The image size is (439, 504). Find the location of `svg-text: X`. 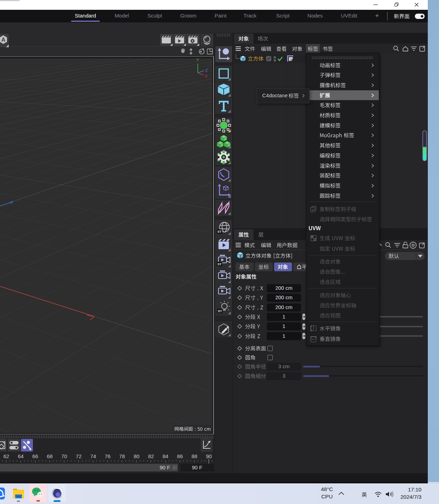

svg-text: X is located at coordinates (206, 76).